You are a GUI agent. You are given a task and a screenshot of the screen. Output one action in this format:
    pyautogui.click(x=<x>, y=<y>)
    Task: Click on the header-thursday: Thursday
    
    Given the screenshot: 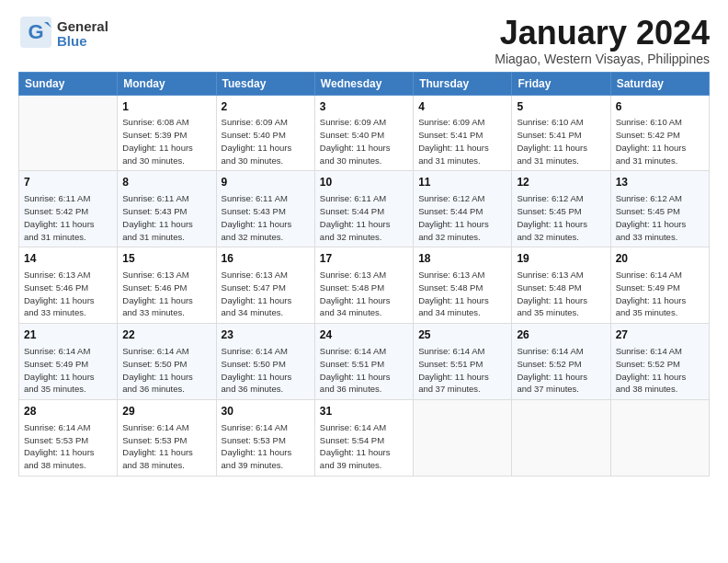 What is the action you would take?
    pyautogui.click(x=463, y=83)
    